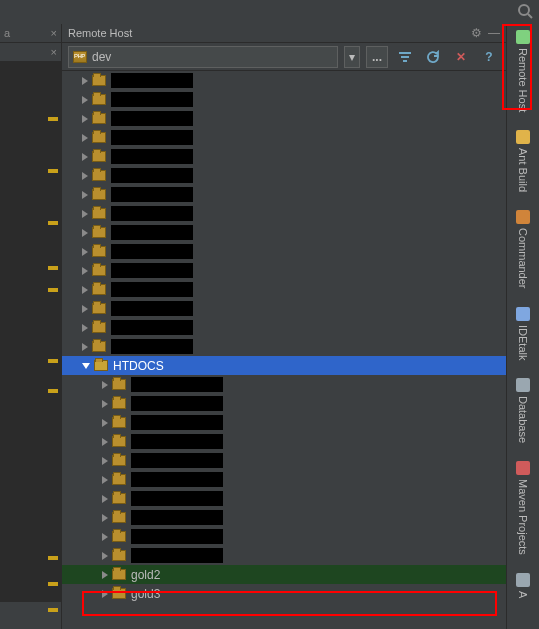  Describe the element at coordinates (284, 594) in the screenshot. I see `tree-row: gold3` at that location.